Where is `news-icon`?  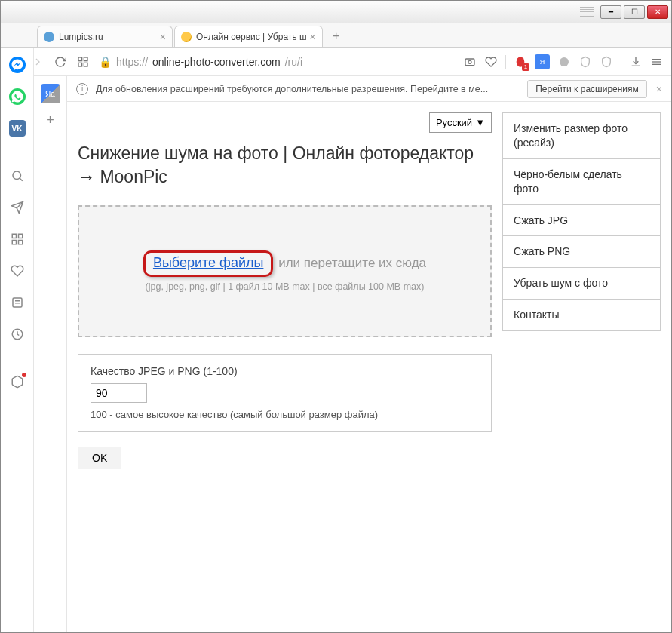 news-icon is located at coordinates (17, 303).